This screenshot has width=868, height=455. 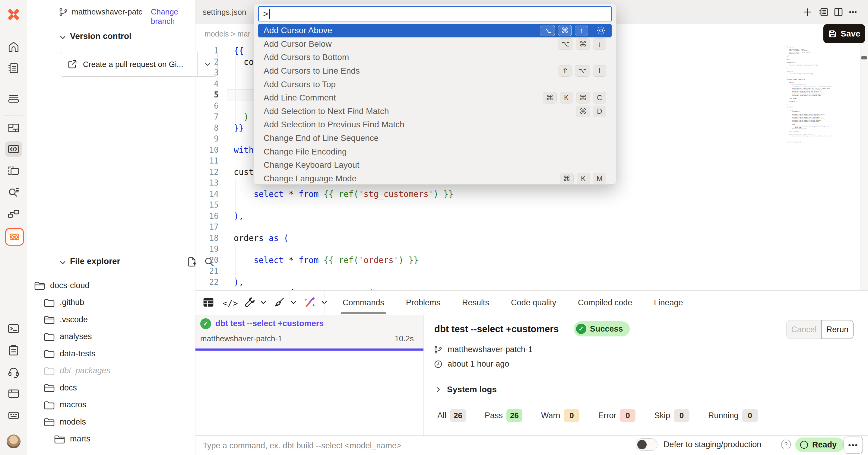 What do you see at coordinates (864, 157) in the screenshot?
I see `editor-scrollbar` at bounding box center [864, 157].